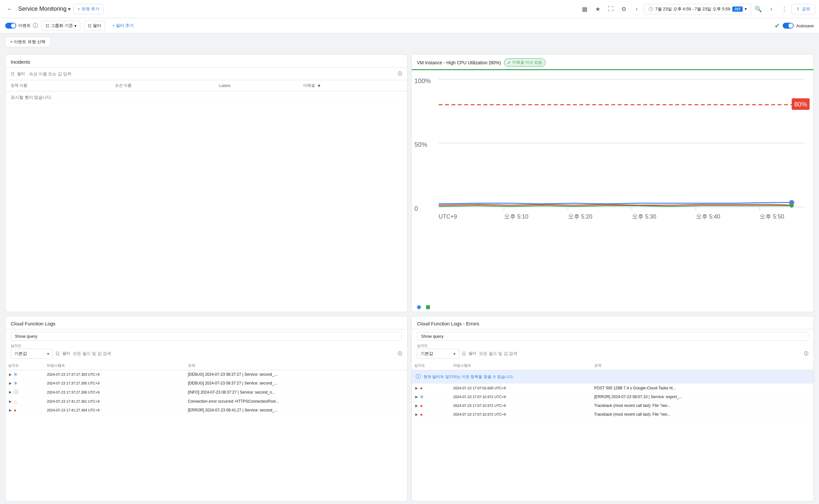 The width and height of the screenshot is (819, 504). What do you see at coordinates (509, 63) in the screenshot?
I see `check-icon: ✔` at bounding box center [509, 63].